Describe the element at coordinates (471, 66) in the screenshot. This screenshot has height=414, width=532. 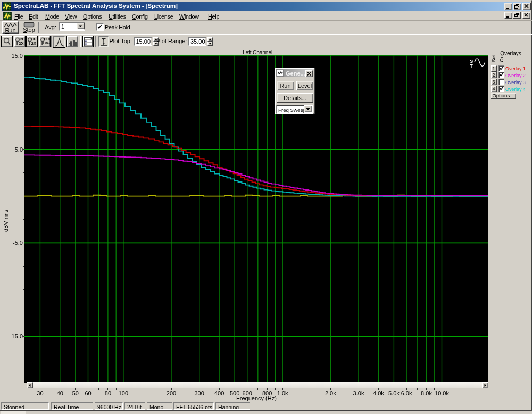
I see `svg-text: T` at that location.